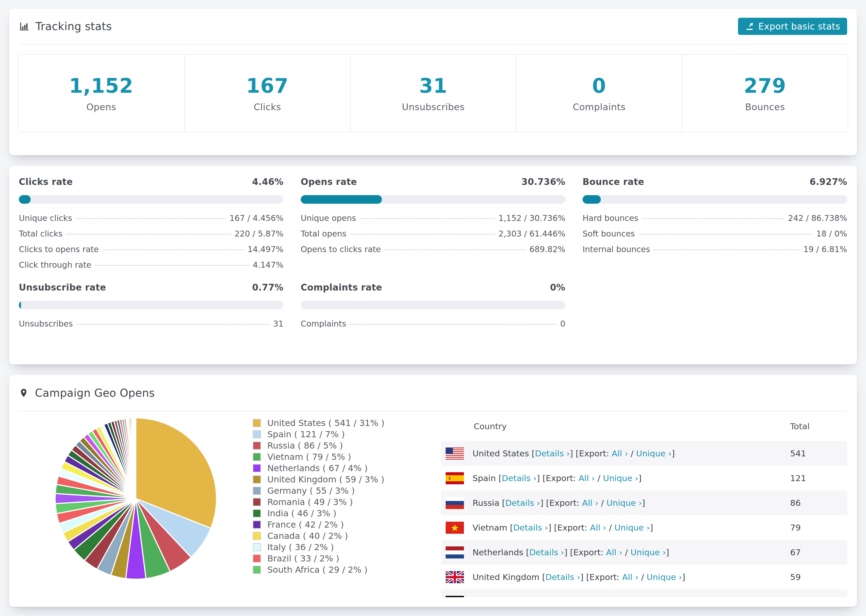 The height and width of the screenshot is (616, 866). What do you see at coordinates (616, 454) in the screenshot?
I see `country-row-line: United States [Details ›] [Export: All ›…` at bounding box center [616, 454].